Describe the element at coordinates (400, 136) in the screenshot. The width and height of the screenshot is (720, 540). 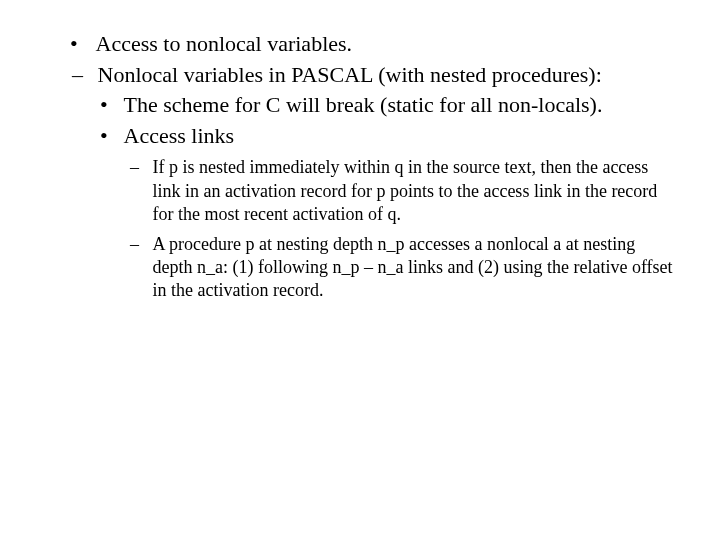
I see `bullet-text: Access links` at that location.